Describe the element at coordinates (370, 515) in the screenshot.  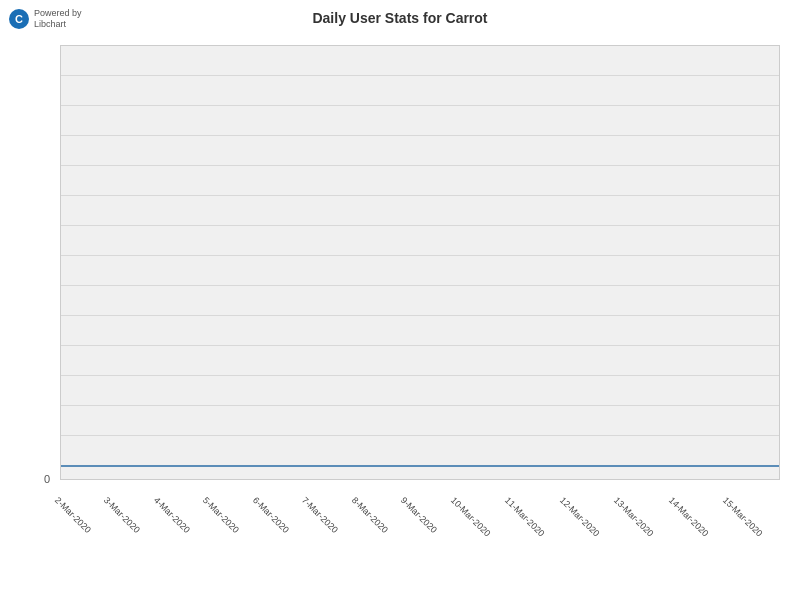
I see `x-axis-label: 8-Mar-2020` at that location.